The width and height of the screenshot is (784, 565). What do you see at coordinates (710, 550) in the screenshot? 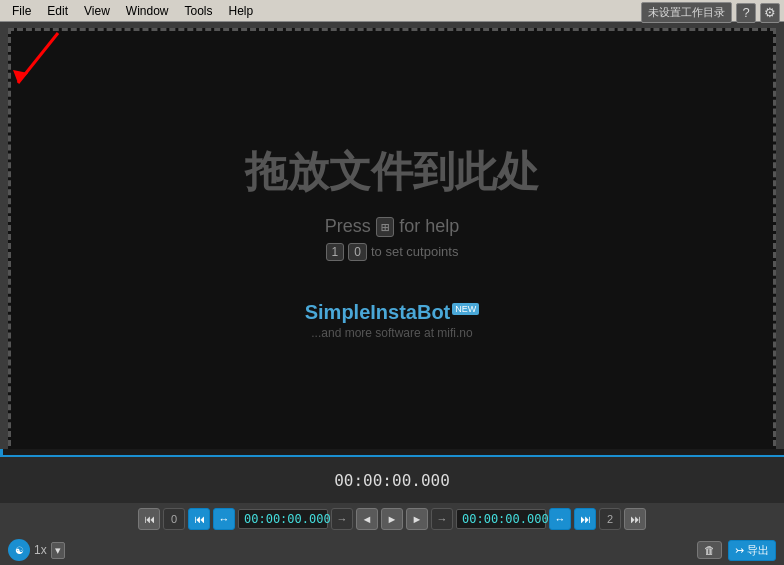
I see `delete-button: 🗑` at bounding box center [710, 550].